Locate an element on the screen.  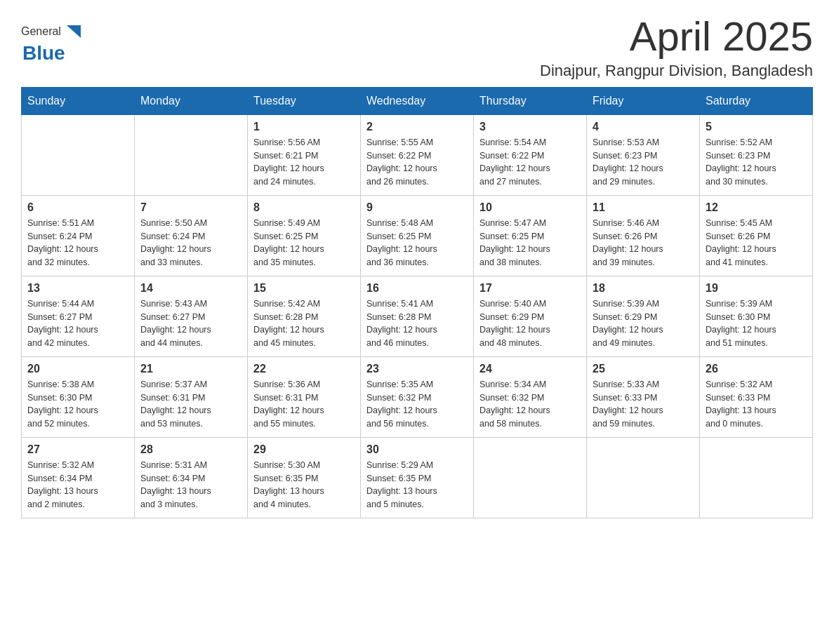
day-info: Sunrise: 5:45 AMSunset: 6:26 PMDaylight:… is located at coordinates (756, 243).